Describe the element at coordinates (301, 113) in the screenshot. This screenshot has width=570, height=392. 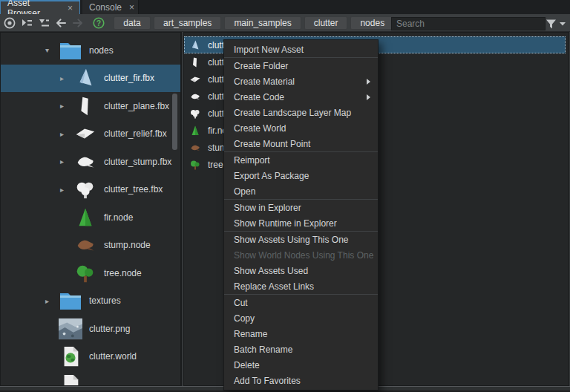
I see `menu-item-create-landscape-layer-map: Create Landscape Layer Map` at that location.